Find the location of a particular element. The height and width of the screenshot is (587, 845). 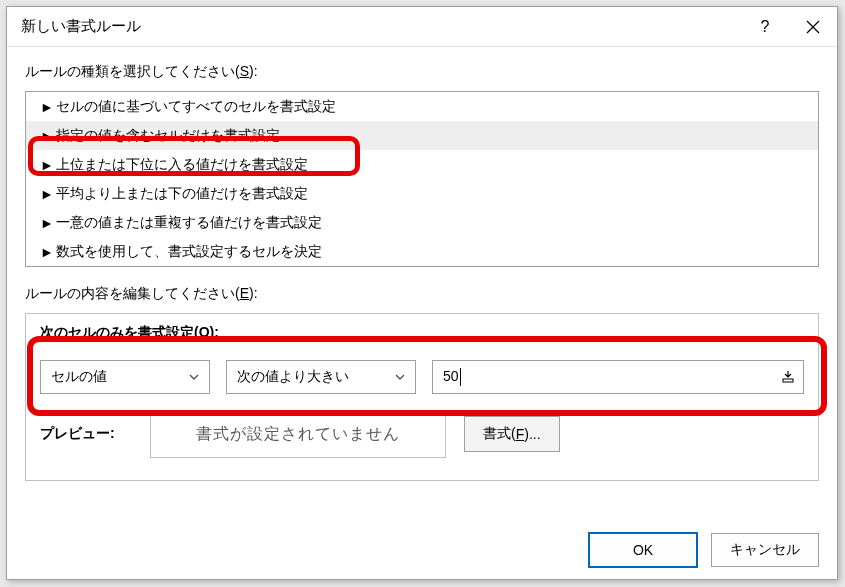

rule-type-item-0: ► セルの値に基づいてすべてのセルを書式設定 is located at coordinates (422, 106).